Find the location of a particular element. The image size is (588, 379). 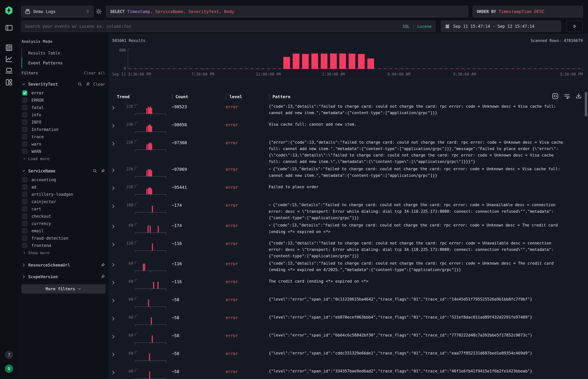

filter-option: checkout is located at coordinates (63, 216).